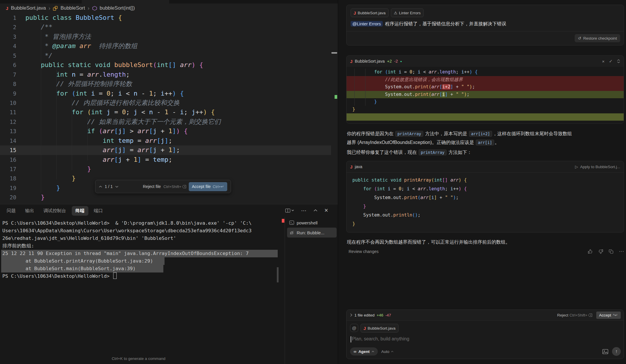 Image resolution: width=626 pixels, height=364 pixels. What do you see at coordinates (30, 211) in the screenshot?
I see `panel-tab: 输出` at bounding box center [30, 211].